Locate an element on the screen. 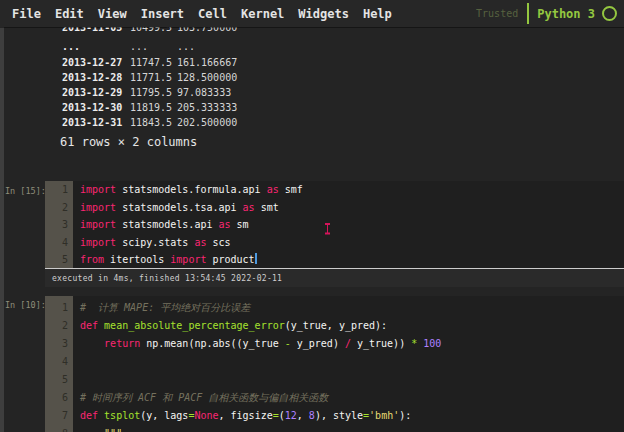 The image size is (624, 432). table-cell: 10499.5 is located at coordinates (151, 30).